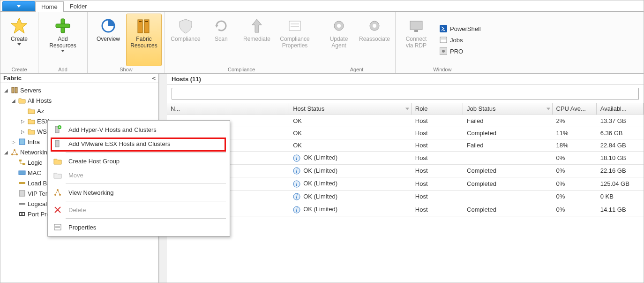  Describe the element at coordinates (443, 29) in the screenshot. I see `powershell-icon` at that location.